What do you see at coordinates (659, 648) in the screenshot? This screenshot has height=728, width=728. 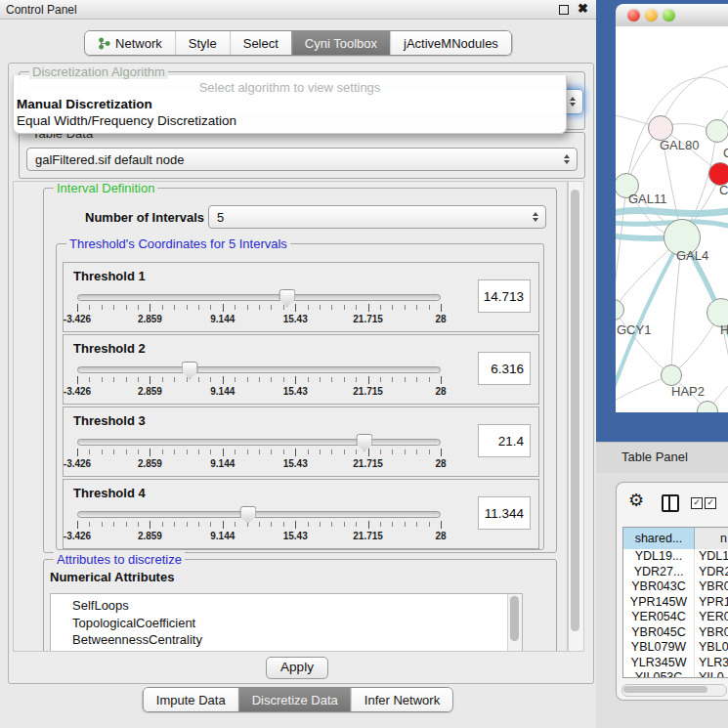 I see `cell-shared-name: YBL079W` at bounding box center [659, 648].